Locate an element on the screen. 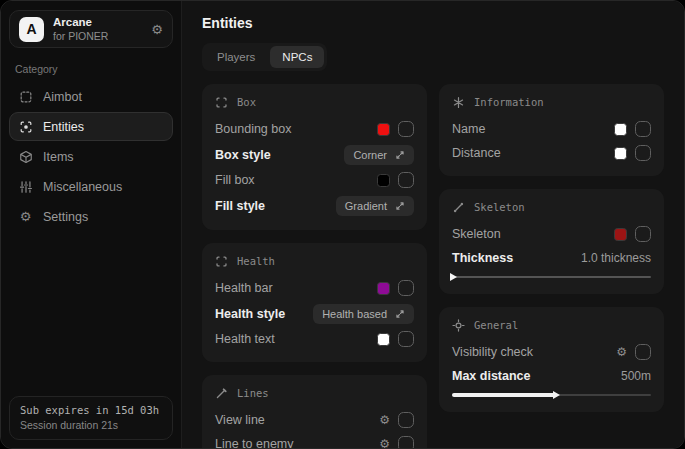 Image resolution: width=685 pixels, height=449 pixels. fill-box-checkbox is located at coordinates (406, 180).